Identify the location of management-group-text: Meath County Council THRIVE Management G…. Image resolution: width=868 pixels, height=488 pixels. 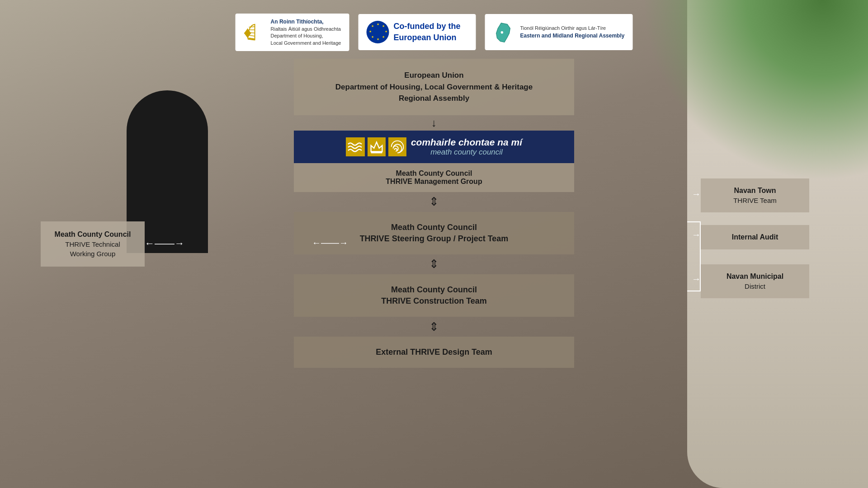
(434, 178).